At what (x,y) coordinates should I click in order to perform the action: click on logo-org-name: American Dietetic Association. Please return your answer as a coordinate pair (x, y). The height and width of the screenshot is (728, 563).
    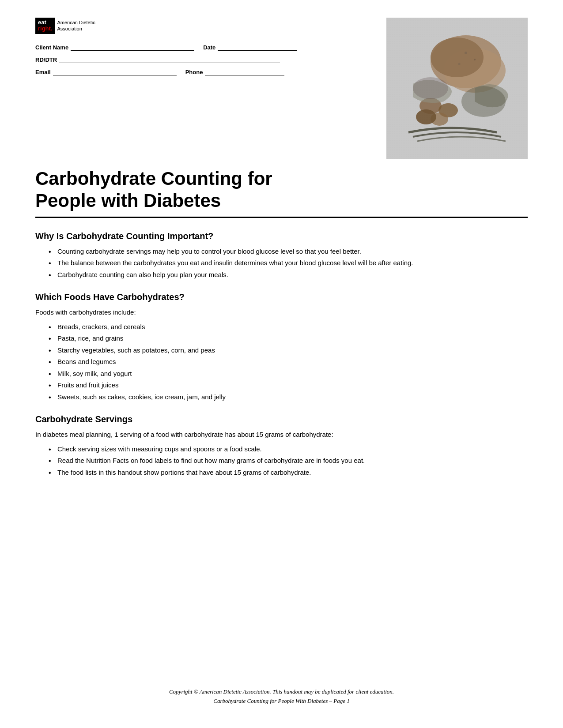
    Looking at the image, I should click on (76, 26).